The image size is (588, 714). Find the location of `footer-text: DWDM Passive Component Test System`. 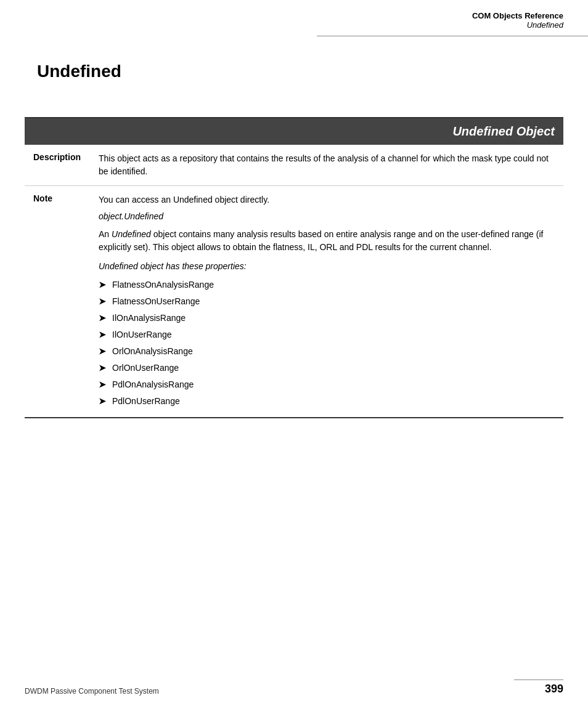

footer-text: DWDM Passive Component Test System is located at coordinates (92, 691).